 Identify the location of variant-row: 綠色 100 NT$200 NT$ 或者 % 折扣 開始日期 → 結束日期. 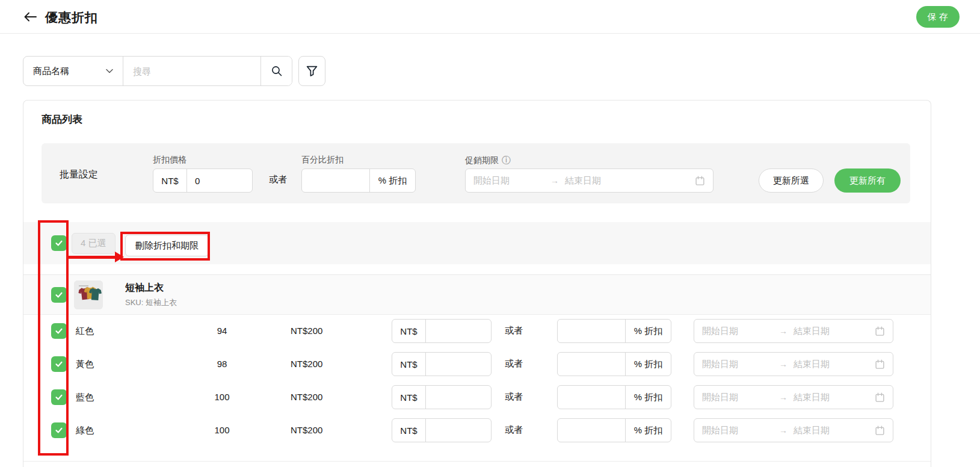
(477, 431).